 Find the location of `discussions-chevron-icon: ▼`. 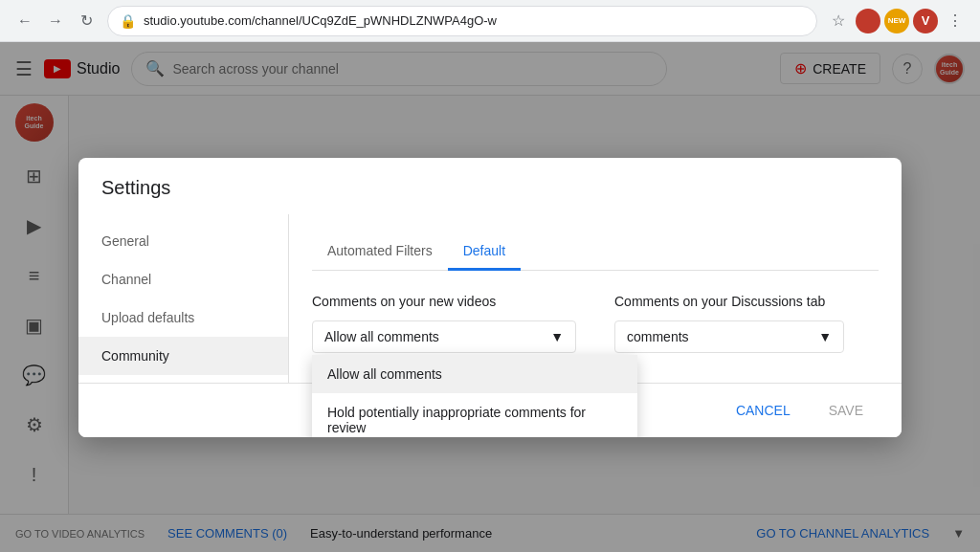

discussions-chevron-icon: ▼ is located at coordinates (825, 337).